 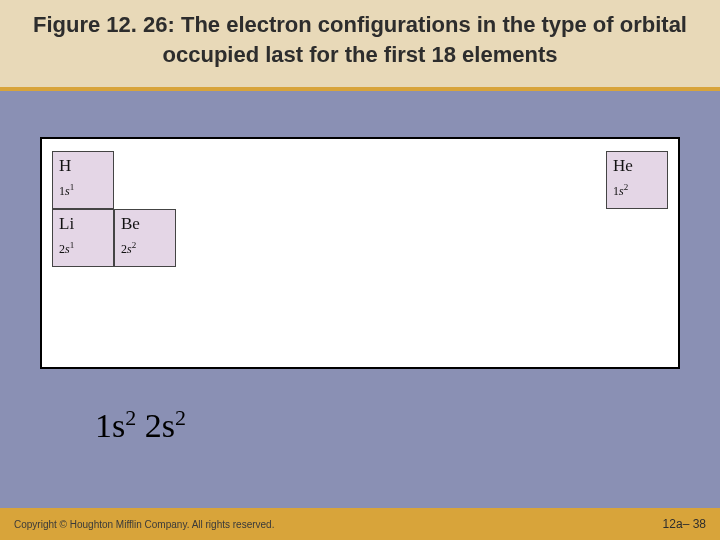 What do you see at coordinates (360, 40) in the screenshot?
I see `figure-title: Figure 12. 26: The electron configuratio…` at bounding box center [360, 40].